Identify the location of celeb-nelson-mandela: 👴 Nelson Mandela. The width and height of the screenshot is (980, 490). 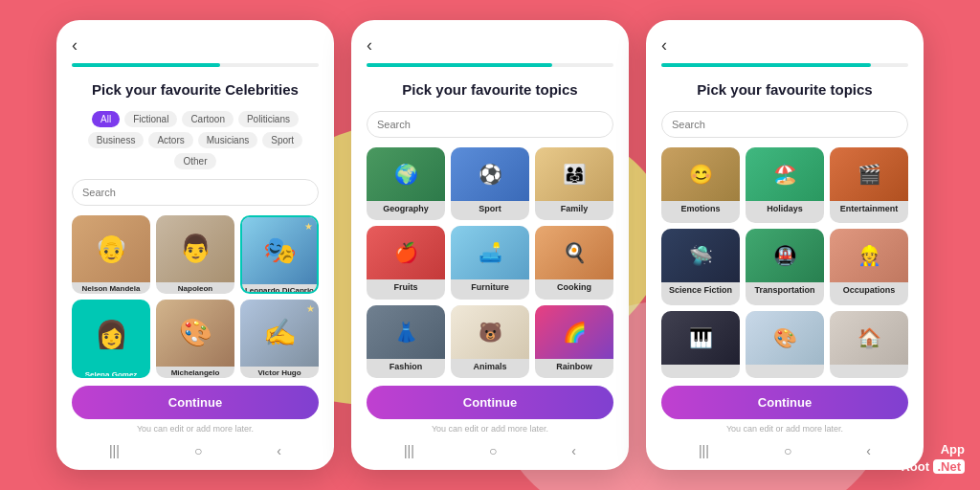
(111, 255).